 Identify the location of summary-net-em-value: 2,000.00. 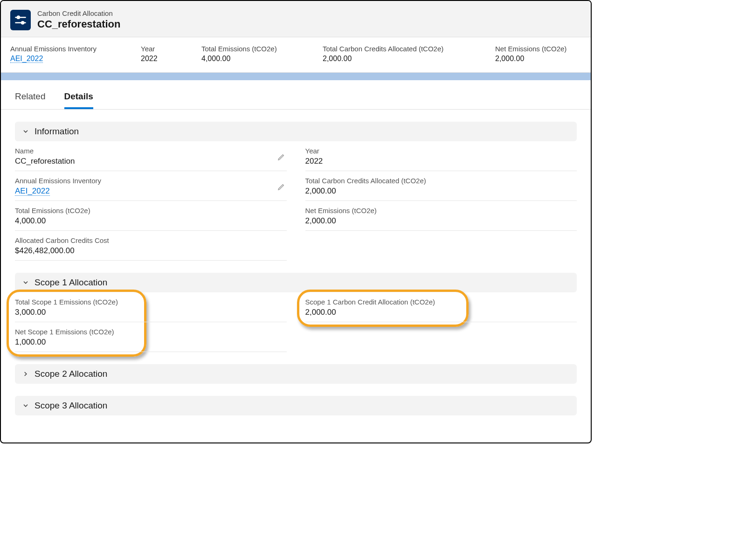
(531, 59).